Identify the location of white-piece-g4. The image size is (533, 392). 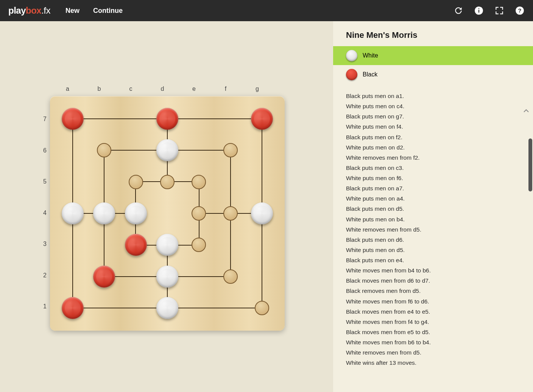
(262, 213).